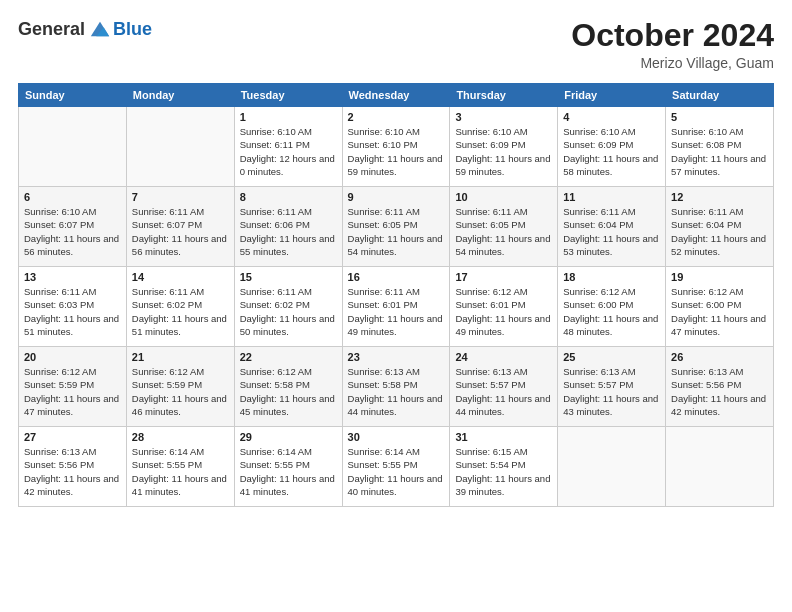 This screenshot has height=612, width=792. I want to click on header: General Blue October 2024 Merizo Village…, so click(396, 44).